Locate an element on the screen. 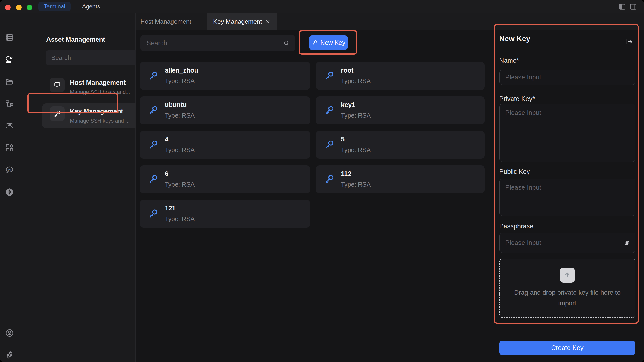 The height and width of the screenshot is (362, 644). close-window-button is located at coordinates (8, 7).